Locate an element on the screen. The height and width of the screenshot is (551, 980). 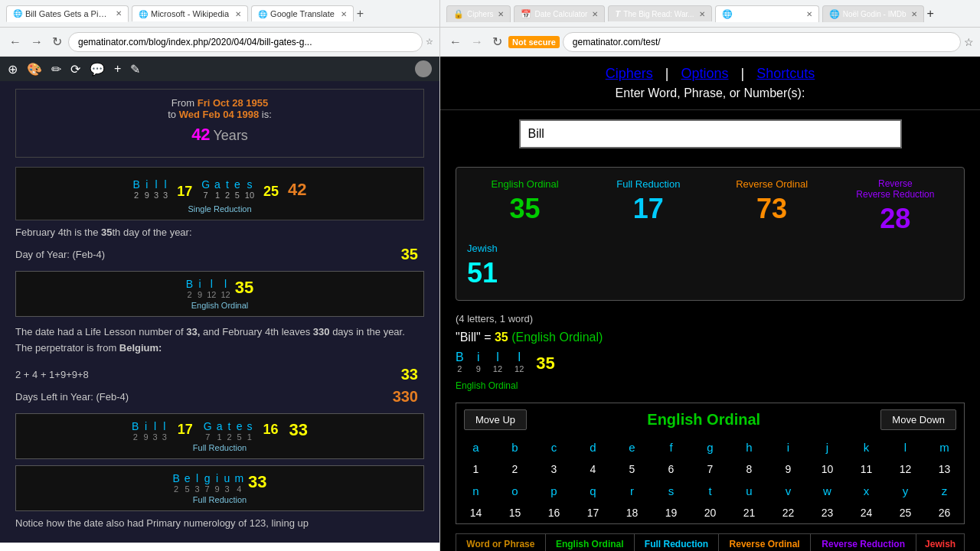
right-tab-close-0: ✕ is located at coordinates (501, 14).